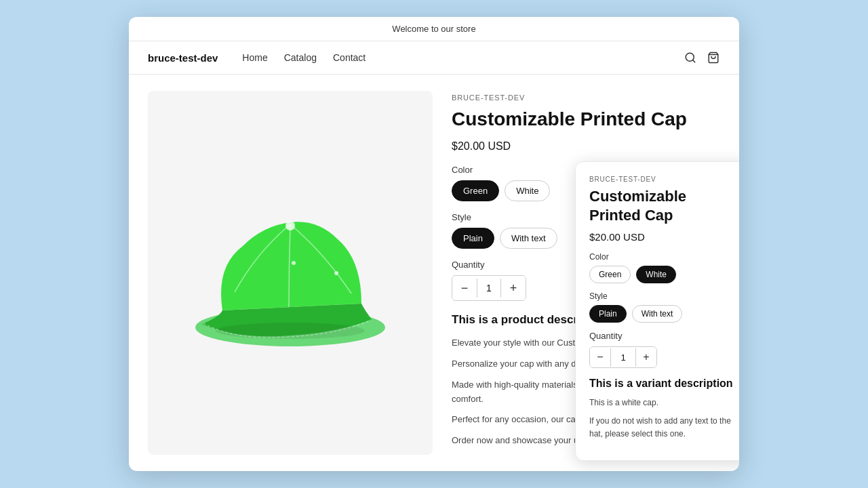  Describe the element at coordinates (586, 146) in the screenshot. I see `product-price: $20.00 USD` at that location.